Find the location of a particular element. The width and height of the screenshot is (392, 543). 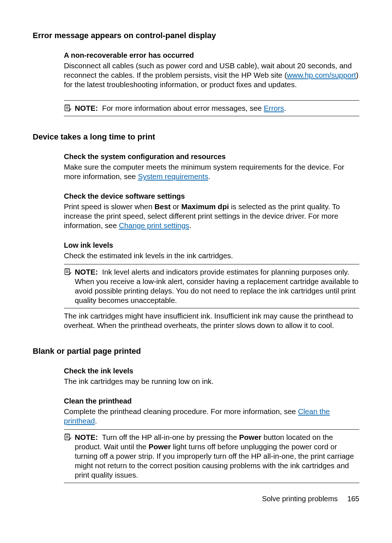

link-change-print-settings: Change print settings is located at coordinates (154, 225).